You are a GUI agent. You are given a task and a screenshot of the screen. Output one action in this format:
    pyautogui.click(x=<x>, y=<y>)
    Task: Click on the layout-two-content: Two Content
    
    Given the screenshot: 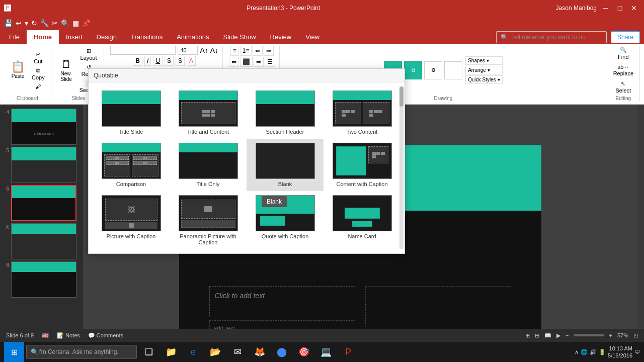 What is the action you would take?
    pyautogui.click(x=362, y=113)
    